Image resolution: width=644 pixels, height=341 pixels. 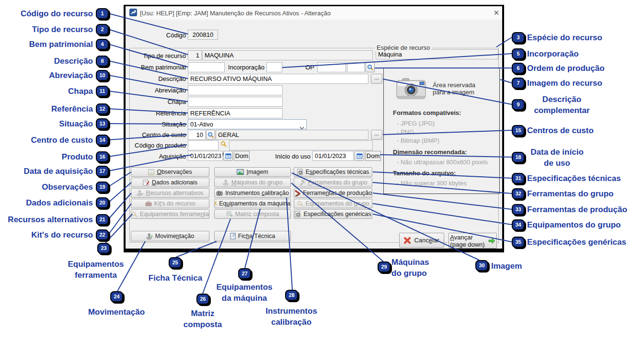 What do you see at coordinates (333, 182) in the screenshot?
I see `ferramentas-grupo-button: Ferramentas do grupo` at bounding box center [333, 182].